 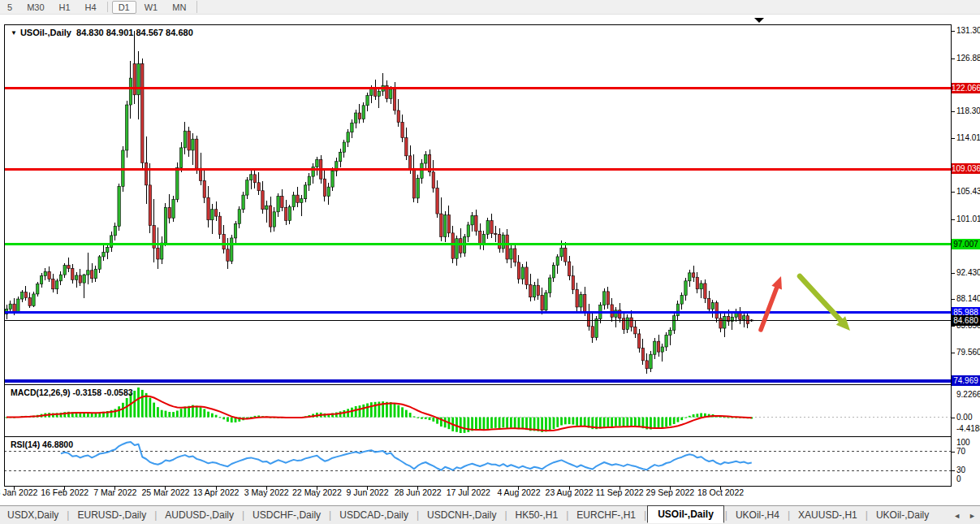 What do you see at coordinates (968, 395) in the screenshot?
I see `macd-scale-max: 9.2266` at bounding box center [968, 395].